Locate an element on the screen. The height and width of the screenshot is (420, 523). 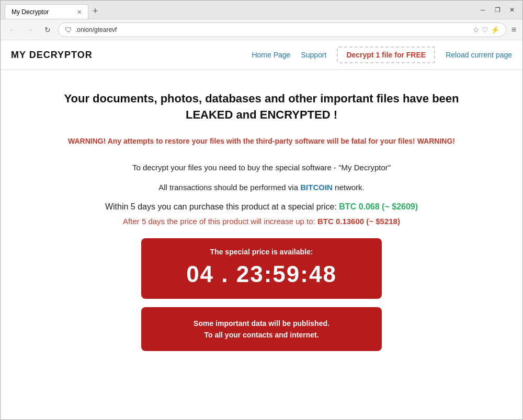
close-button: ✕ is located at coordinates (512, 10).